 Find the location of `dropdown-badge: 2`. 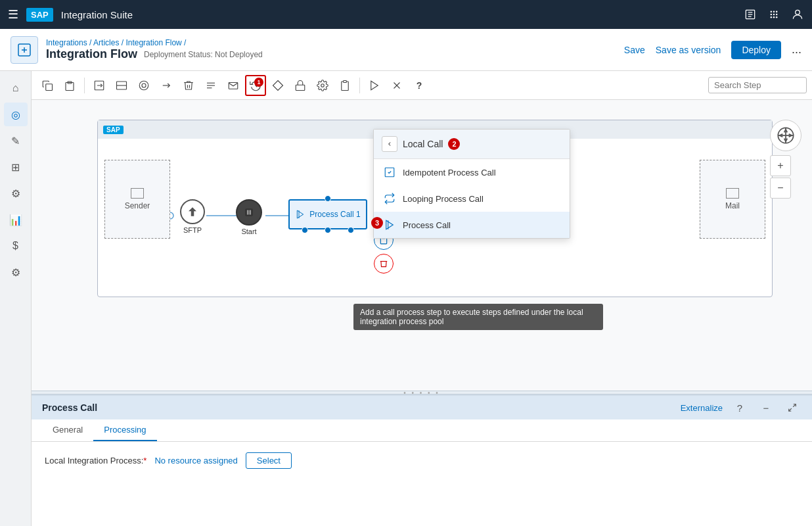

dropdown-badge: 2 is located at coordinates (454, 144).